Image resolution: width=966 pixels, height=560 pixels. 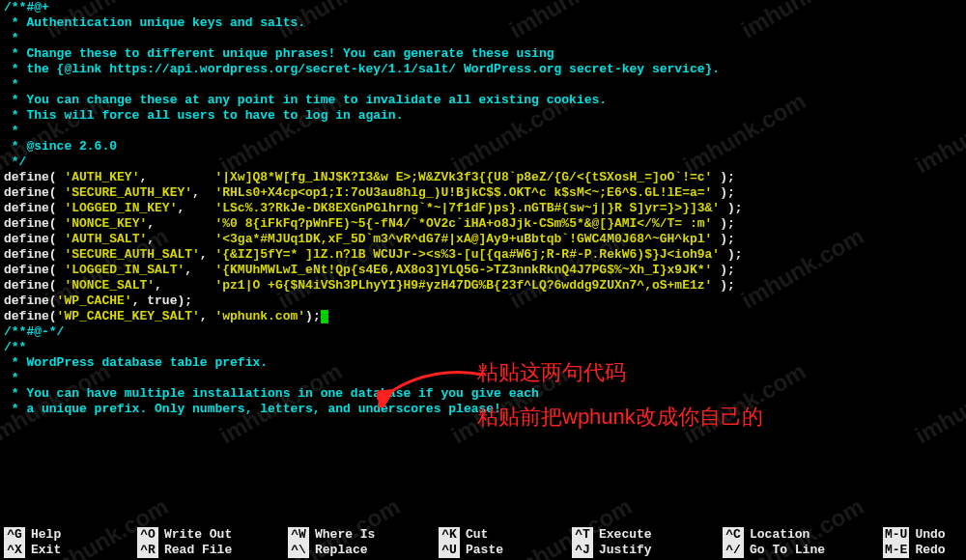 What do you see at coordinates (733, 535) in the screenshot?
I see `help-key: ^C` at bounding box center [733, 535].